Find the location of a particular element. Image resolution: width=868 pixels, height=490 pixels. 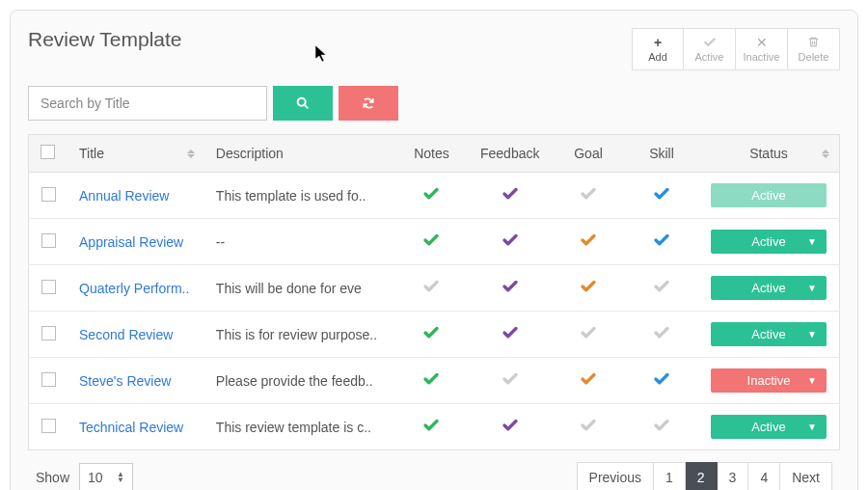

table-row: Technical ReviewThis review template is … is located at coordinates (434, 427).